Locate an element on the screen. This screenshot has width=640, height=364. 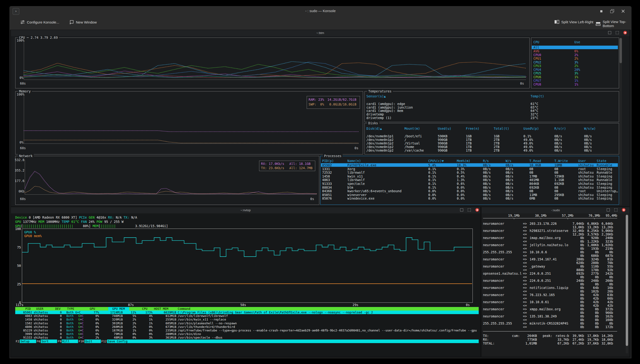
process-cell: 295KB is located at coordinates (559, 195).